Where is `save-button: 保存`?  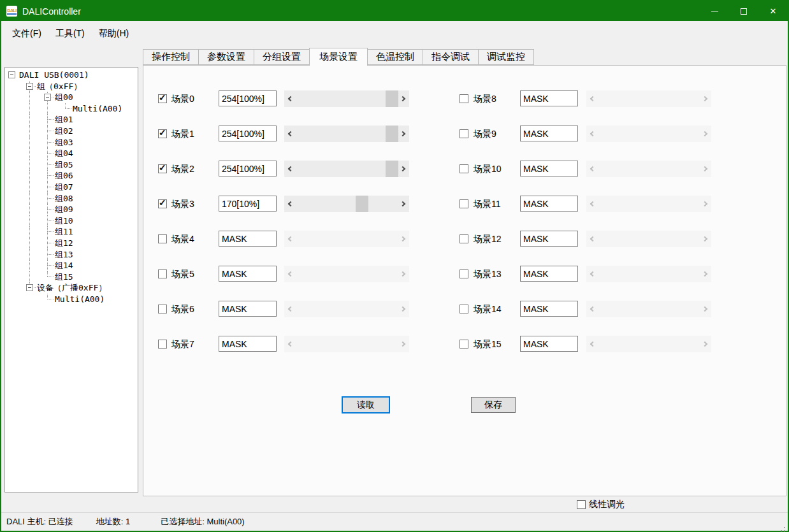 save-button: 保存 is located at coordinates (493, 405).